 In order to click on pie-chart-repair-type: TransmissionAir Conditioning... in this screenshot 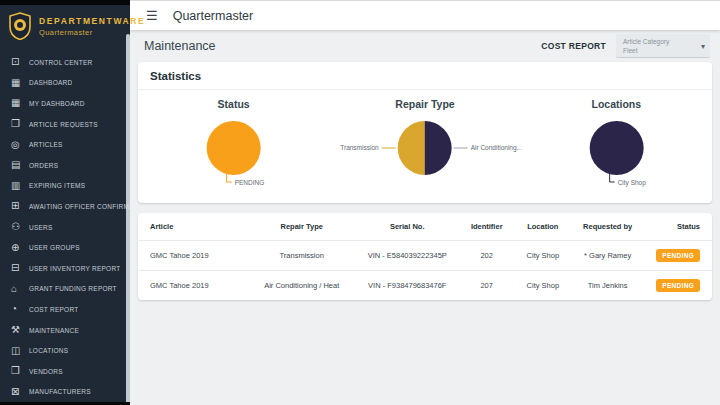, I will do `click(424, 153)`.